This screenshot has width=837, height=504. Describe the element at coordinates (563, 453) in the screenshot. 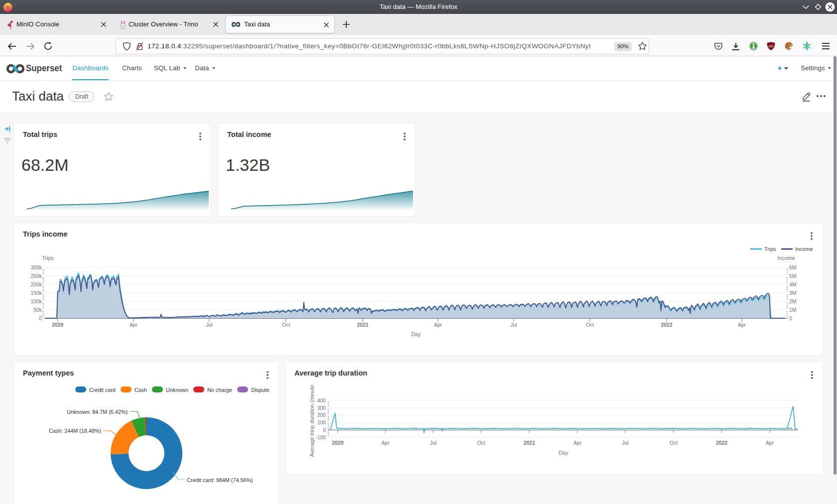

I see `svg-text: Day` at that location.